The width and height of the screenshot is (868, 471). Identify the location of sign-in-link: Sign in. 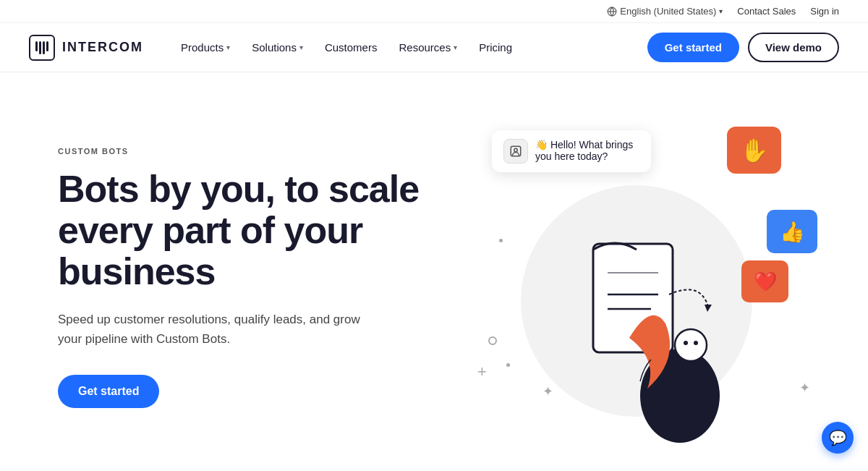
(825, 12).